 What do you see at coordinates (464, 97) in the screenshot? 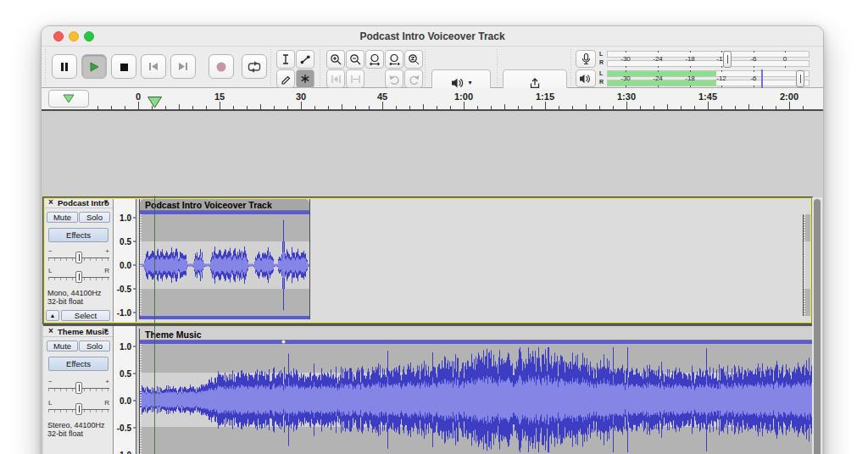
I see `timeline-label: 1:00` at bounding box center [464, 97].